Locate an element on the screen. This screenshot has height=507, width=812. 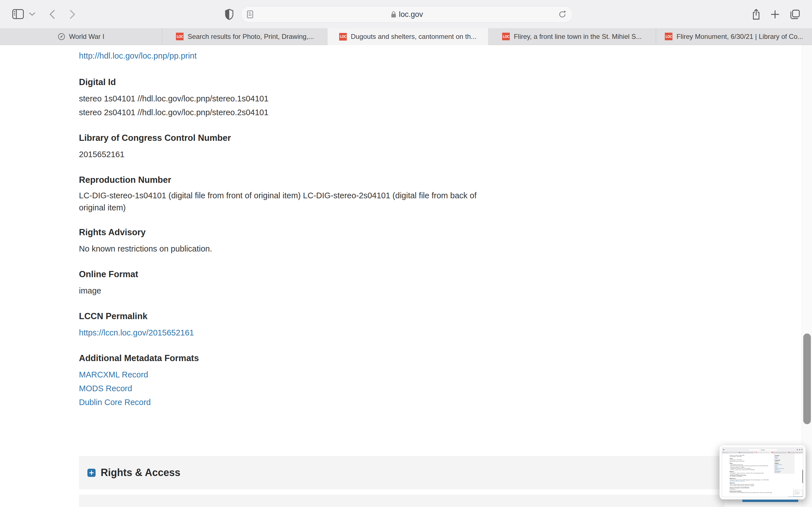
mini-text-line: Gelatin silver prints: 1920-1930 is located at coordinates (751, 461).